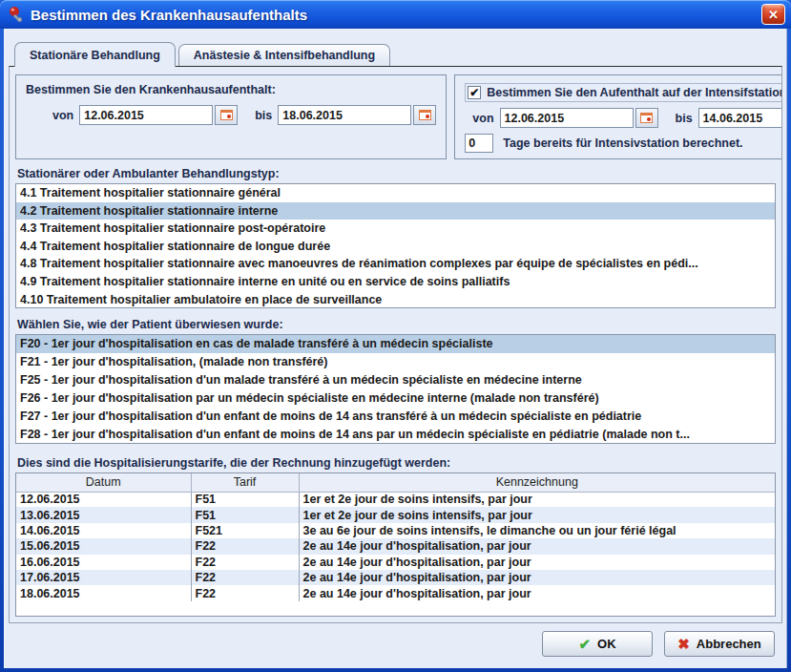 The width and height of the screenshot is (791, 672). Describe the element at coordinates (395, 48) in the screenshot. I see `tab-bar: Stationäre Behandlung Anästesie & Intens…` at that location.